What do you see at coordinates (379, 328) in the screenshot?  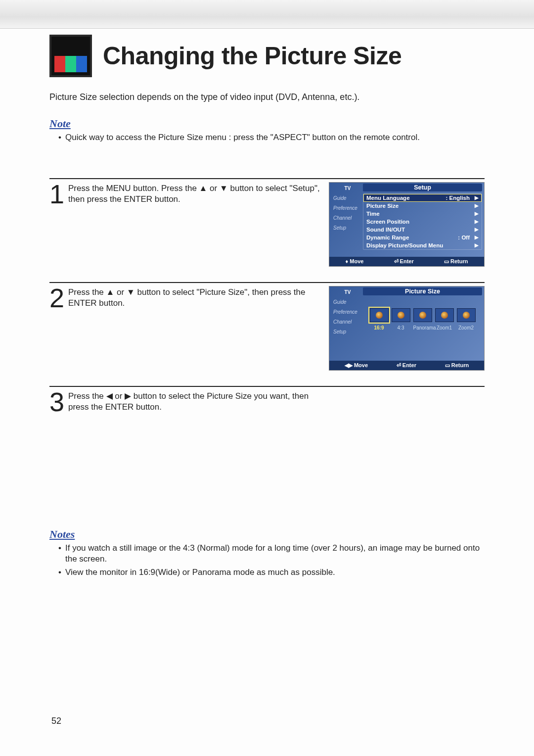 I see `picsize-label: 16:9` at bounding box center [379, 328].